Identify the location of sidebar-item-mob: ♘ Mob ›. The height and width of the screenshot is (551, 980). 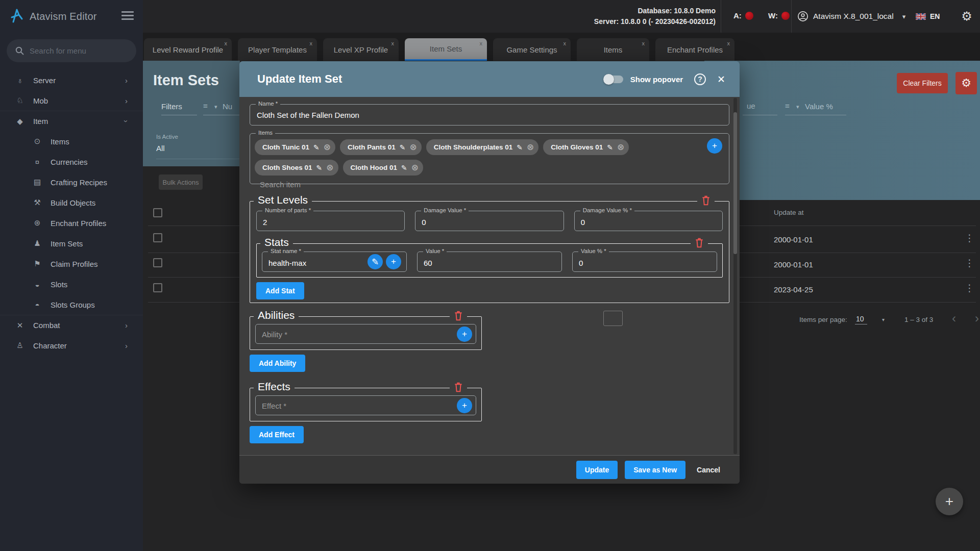
(71, 101).